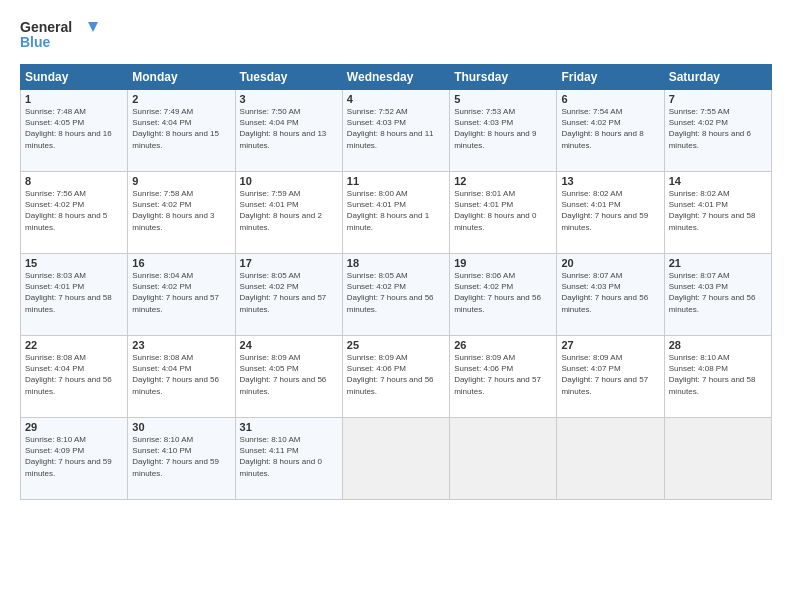  Describe the element at coordinates (498, 292) in the screenshot. I see `day-info: Sunrise: 8:06 AMSunset: 4:02 PMDaylight:…` at that location.